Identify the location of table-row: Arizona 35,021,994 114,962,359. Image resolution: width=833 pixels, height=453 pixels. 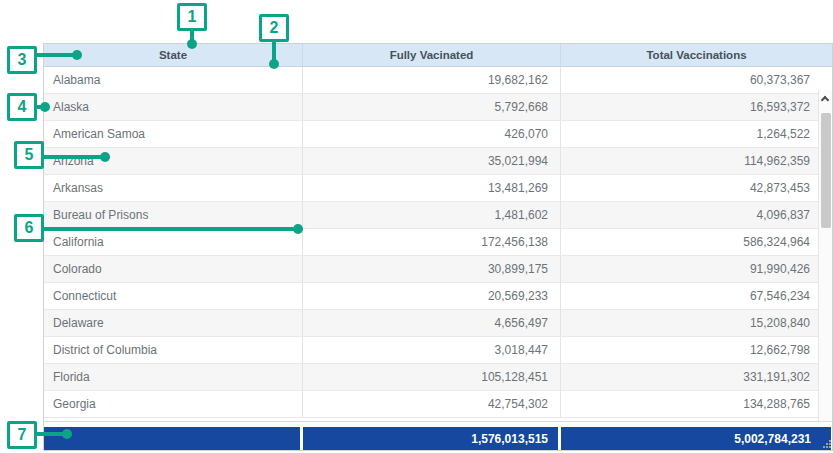
(438, 162).